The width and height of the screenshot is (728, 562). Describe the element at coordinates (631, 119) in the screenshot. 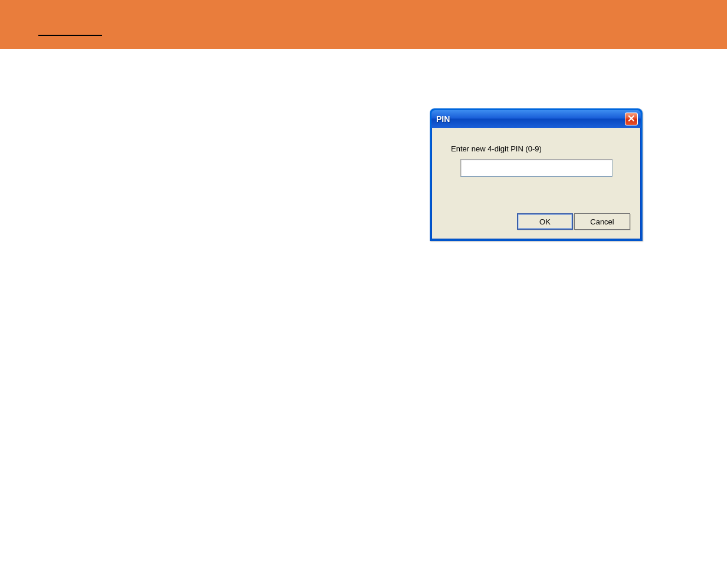

I see `close-icon` at that location.